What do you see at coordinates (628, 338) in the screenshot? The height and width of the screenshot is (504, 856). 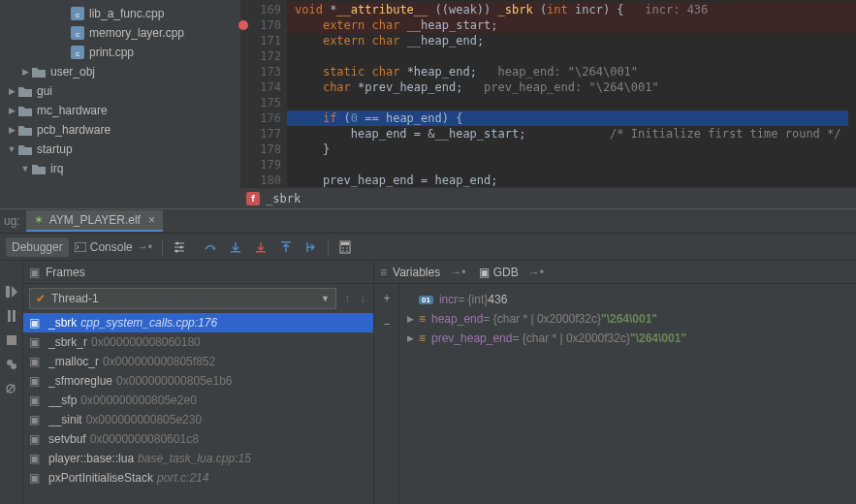 I see `variable-row: ▶≡prev_heap_end = {char * | 0x2000f32c} …` at bounding box center [628, 338].